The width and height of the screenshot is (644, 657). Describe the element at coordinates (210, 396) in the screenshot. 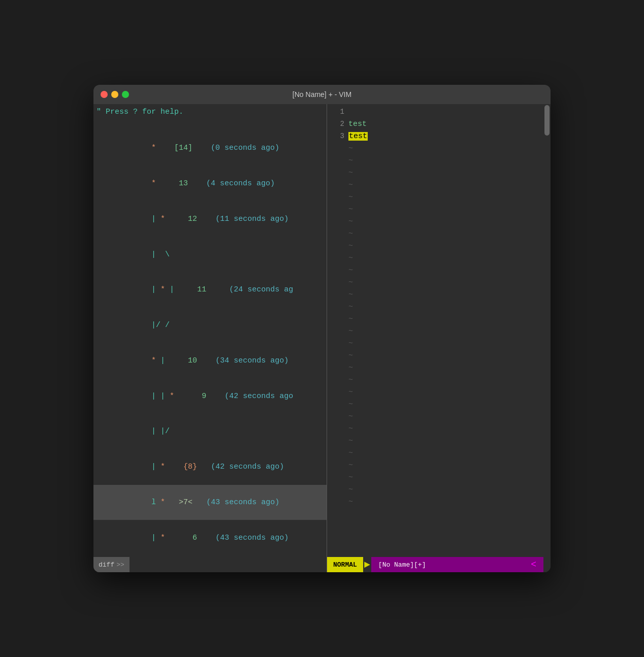

I see `list-item: | | * 9 (42 seconds ago` at that location.